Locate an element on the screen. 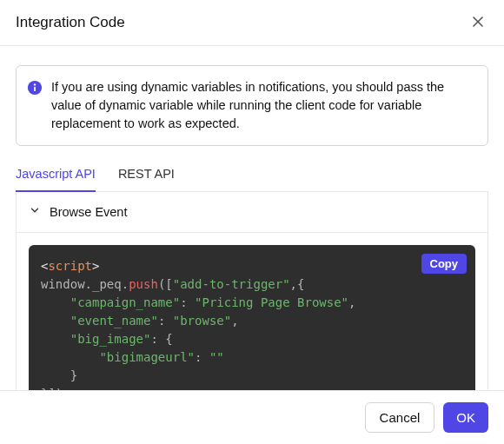 Image resolution: width=504 pixels, height=444 pixels. dialog-title: Integration Code is located at coordinates (70, 23).